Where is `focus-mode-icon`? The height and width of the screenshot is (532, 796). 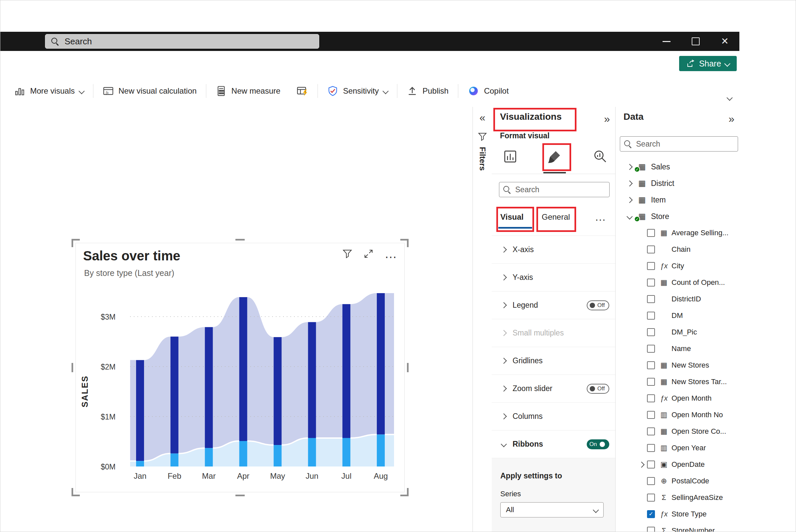
focus-mode-icon is located at coordinates (369, 254).